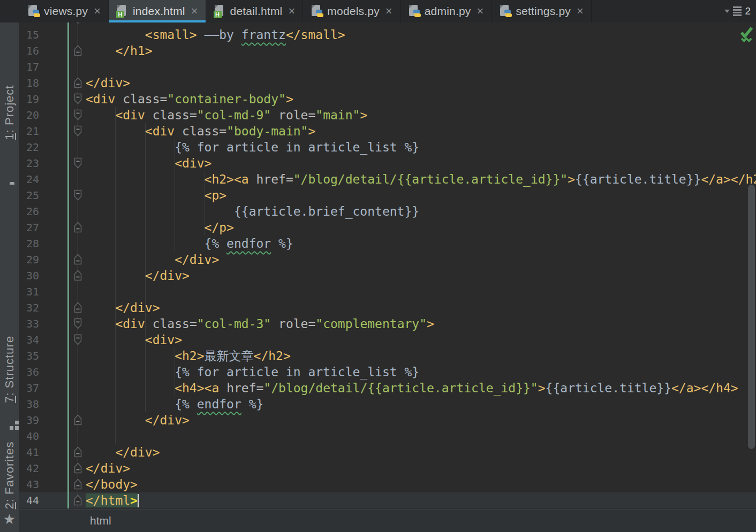  Describe the element at coordinates (123, 452) in the screenshot. I see `code-line-41: </div>` at that location.